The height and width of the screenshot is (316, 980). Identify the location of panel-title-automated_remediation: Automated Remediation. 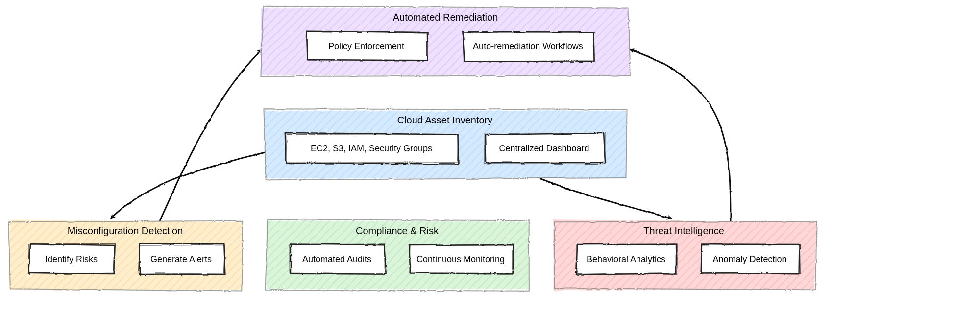
(446, 17).